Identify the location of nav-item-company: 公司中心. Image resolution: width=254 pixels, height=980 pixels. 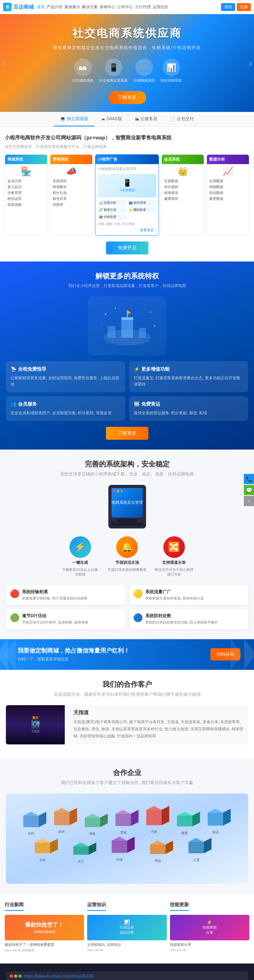
(125, 7).